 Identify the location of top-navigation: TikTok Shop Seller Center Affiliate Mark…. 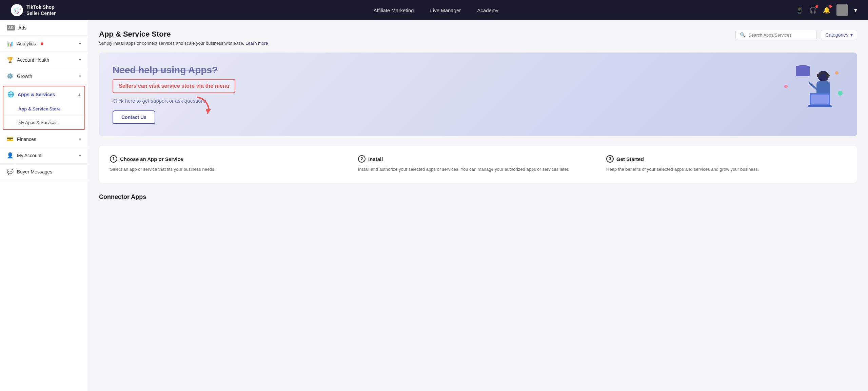
(434, 10).